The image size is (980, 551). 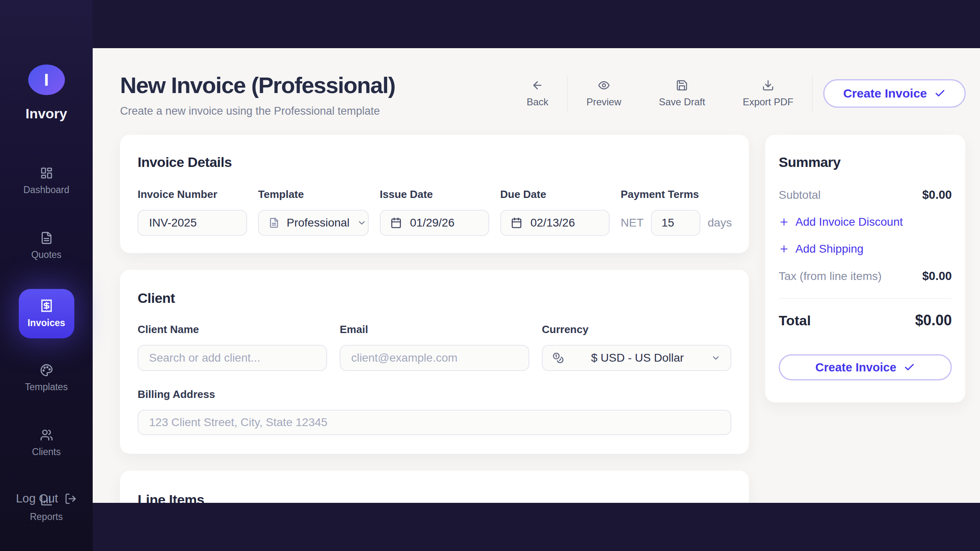 I want to click on page-subtitle: Create a new invoice using the Professio…, so click(x=258, y=111).